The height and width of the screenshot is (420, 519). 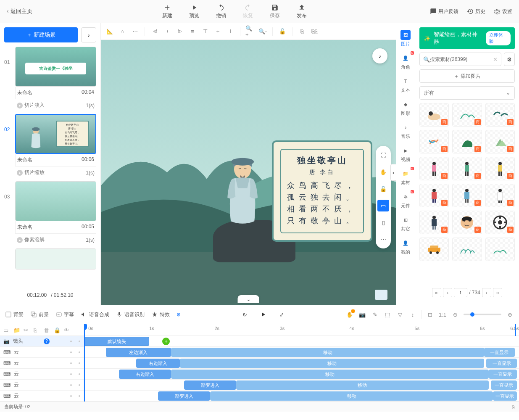 What do you see at coordinates (406, 85) in the screenshot?
I see `tab-text: T文本` at bounding box center [406, 85].